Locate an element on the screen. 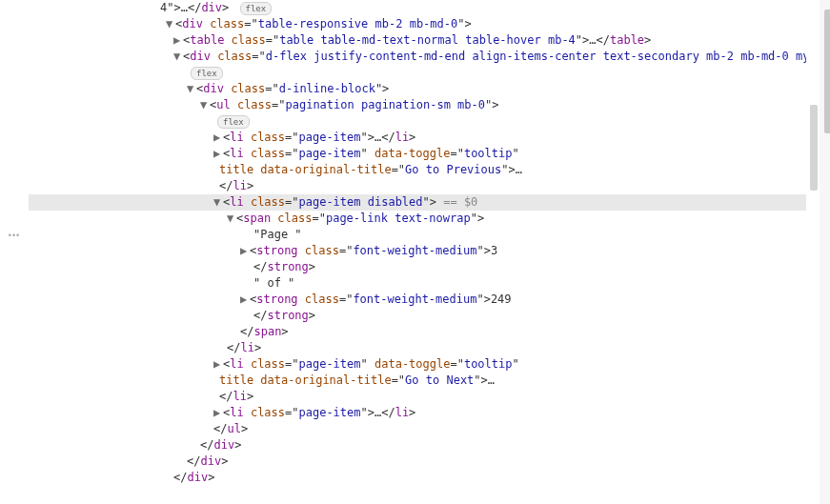 The image size is (830, 504). ellipsis-indicator-icon: ••• is located at coordinates (14, 235).